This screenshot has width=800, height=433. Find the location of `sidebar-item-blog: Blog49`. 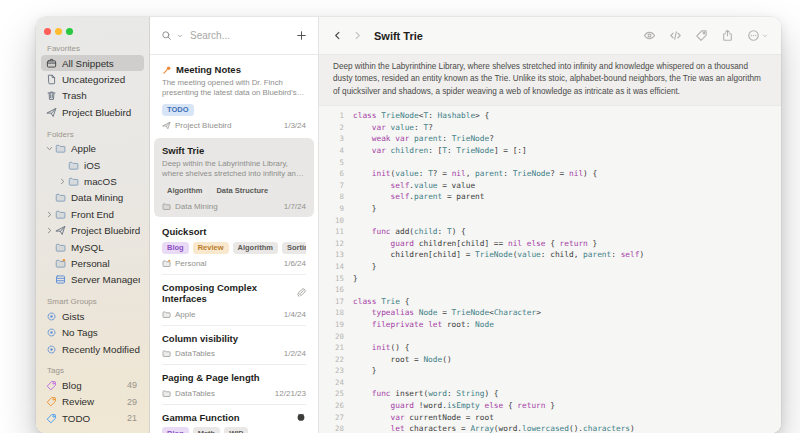

sidebar-item-blog: Blog49 is located at coordinates (92, 385).